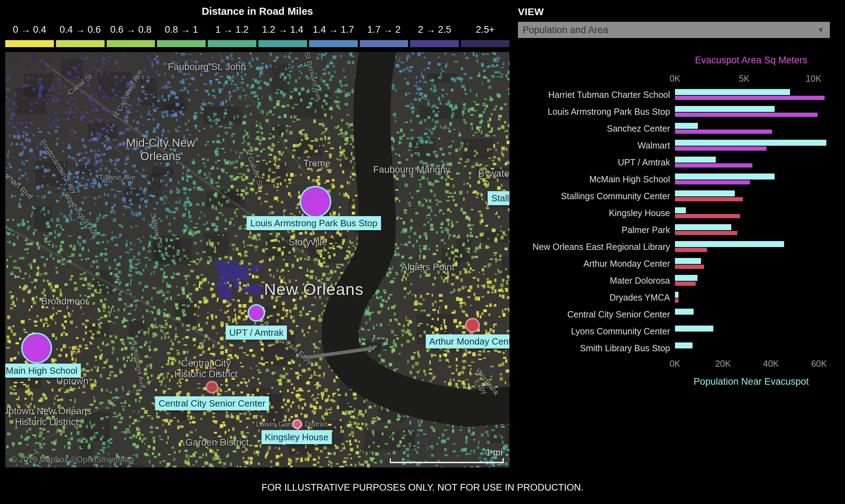  Describe the element at coordinates (676, 314) in the screenshot. I see `table-row: Central City Senior Center` at that location.